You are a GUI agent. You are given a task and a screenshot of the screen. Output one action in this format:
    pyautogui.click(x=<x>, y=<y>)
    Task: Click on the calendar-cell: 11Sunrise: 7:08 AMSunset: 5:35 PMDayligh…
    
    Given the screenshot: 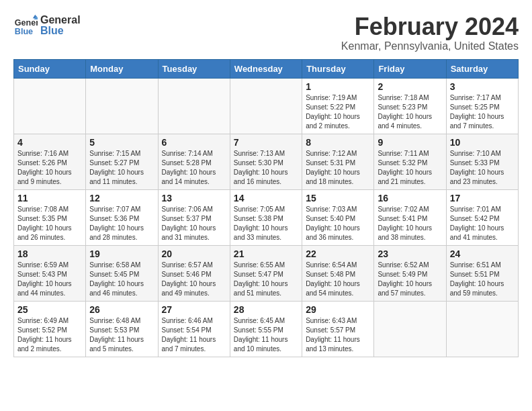 What is the action you would take?
    pyautogui.click(x=50, y=218)
    